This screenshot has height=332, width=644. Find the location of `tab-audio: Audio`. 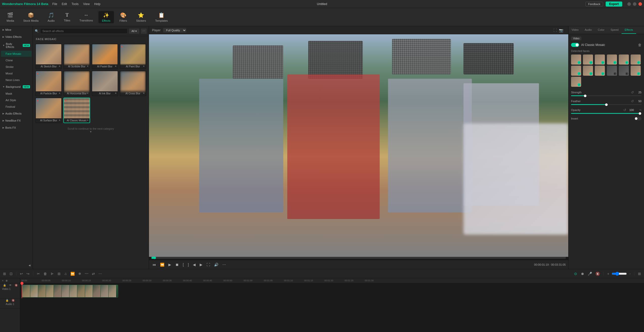

tab-audio: Audio is located at coordinates (588, 30).